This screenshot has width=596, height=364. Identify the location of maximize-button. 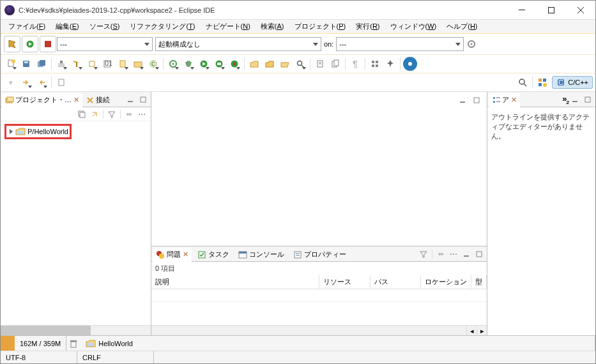
(551, 10).